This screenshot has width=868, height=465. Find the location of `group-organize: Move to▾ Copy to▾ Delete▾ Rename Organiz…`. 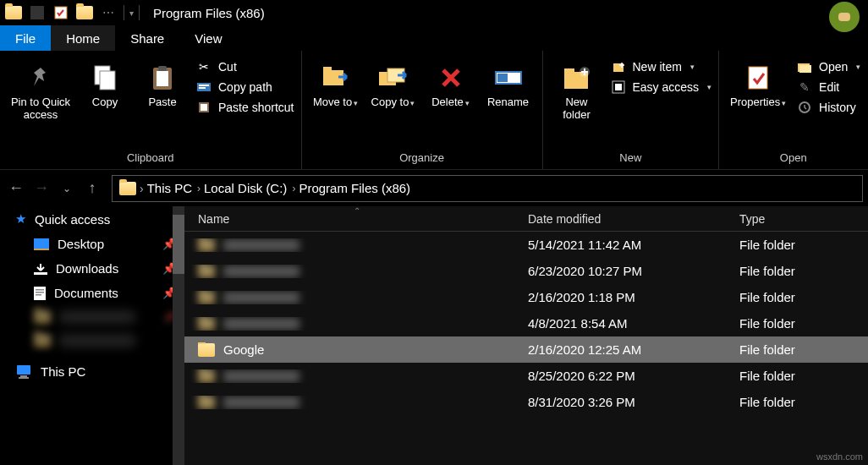

group-organize: Move to▾ Copy to▾ Delete▾ Rename Organiz… is located at coordinates (423, 110).